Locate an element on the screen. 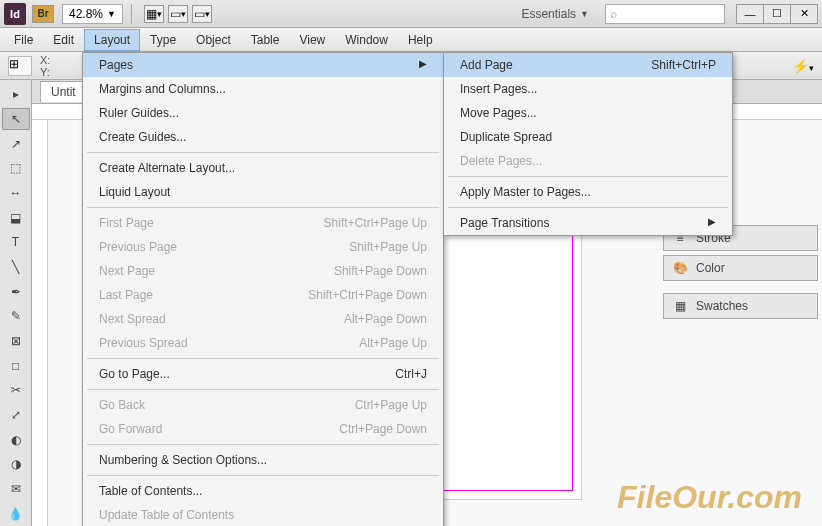 The height and width of the screenshot is (526, 822). layout-menu-item-create-alternate-layout-: Create Alternate Layout... is located at coordinates (263, 168).